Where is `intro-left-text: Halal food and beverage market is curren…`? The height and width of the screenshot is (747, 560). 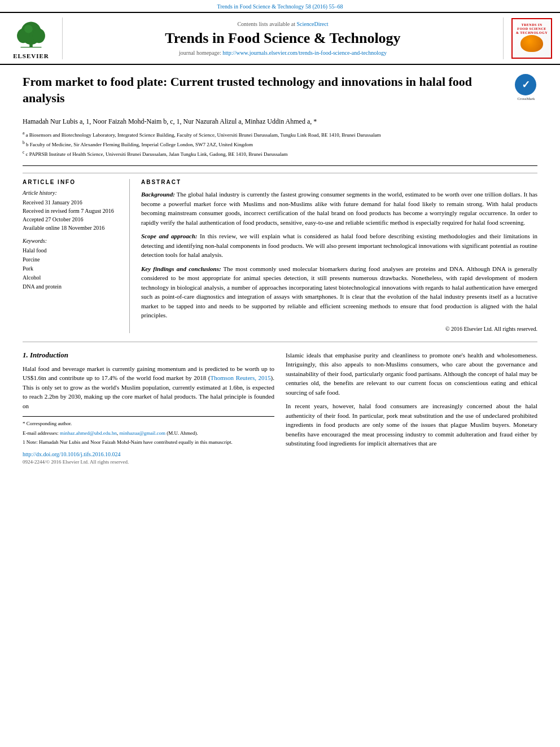 intro-left-text: Halal food and beverage market is curren… is located at coordinates (148, 387).